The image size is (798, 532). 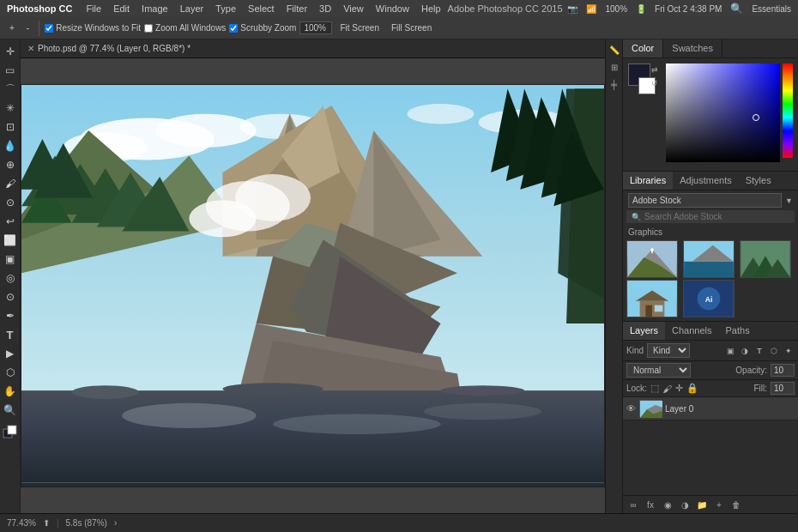 I want to click on svg-text: Ai, so click(x=709, y=299).